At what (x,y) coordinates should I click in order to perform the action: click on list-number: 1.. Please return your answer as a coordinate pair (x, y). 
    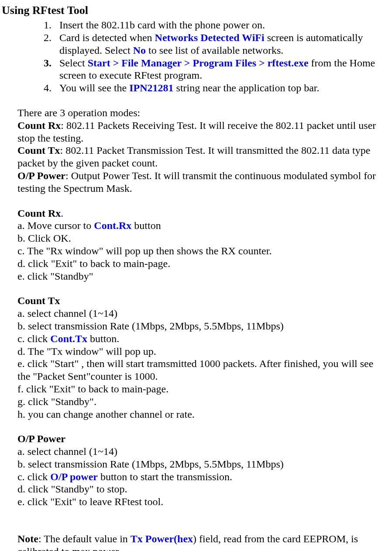
    Looking at the image, I should click on (52, 25).